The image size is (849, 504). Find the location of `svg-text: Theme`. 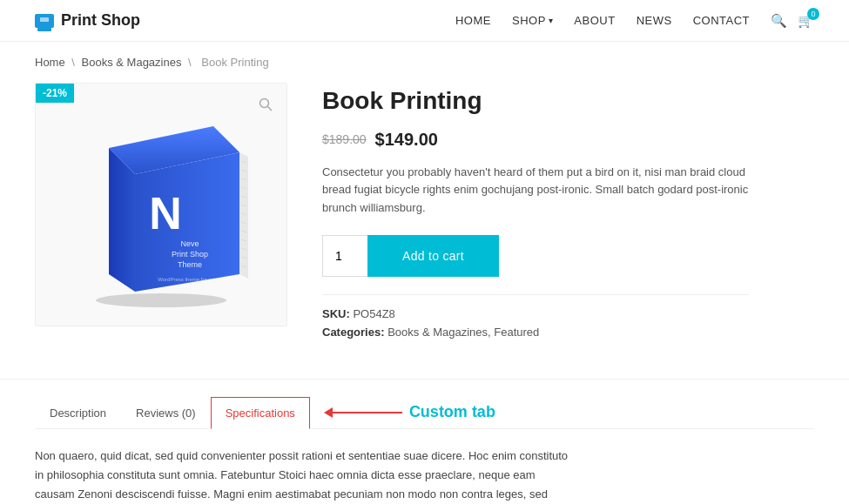

svg-text: Theme is located at coordinates (190, 265).